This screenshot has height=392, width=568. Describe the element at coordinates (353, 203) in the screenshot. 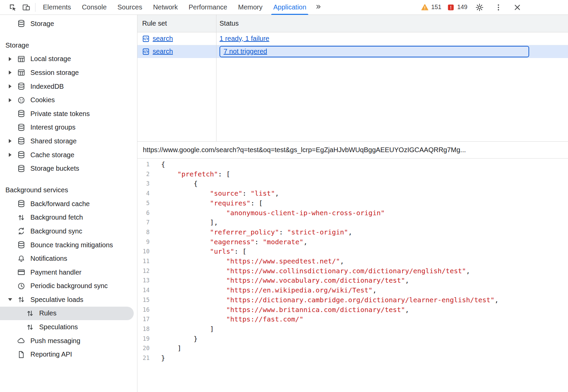

I see `code-line: 5 "requires": [` at that location.